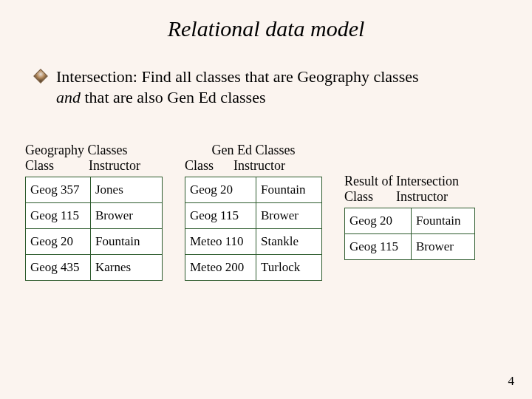 Image resolution: width=532 pixels, height=399 pixels. Describe the element at coordinates (266, 24) in the screenshot. I see `slide-title: Relational data model` at that location.